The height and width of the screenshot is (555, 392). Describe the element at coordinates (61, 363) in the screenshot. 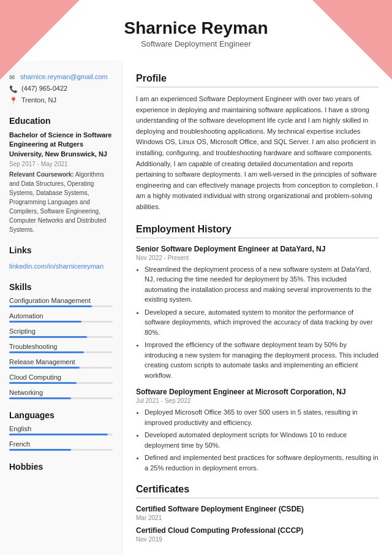

I see `skill-item: Release Management` at that location.